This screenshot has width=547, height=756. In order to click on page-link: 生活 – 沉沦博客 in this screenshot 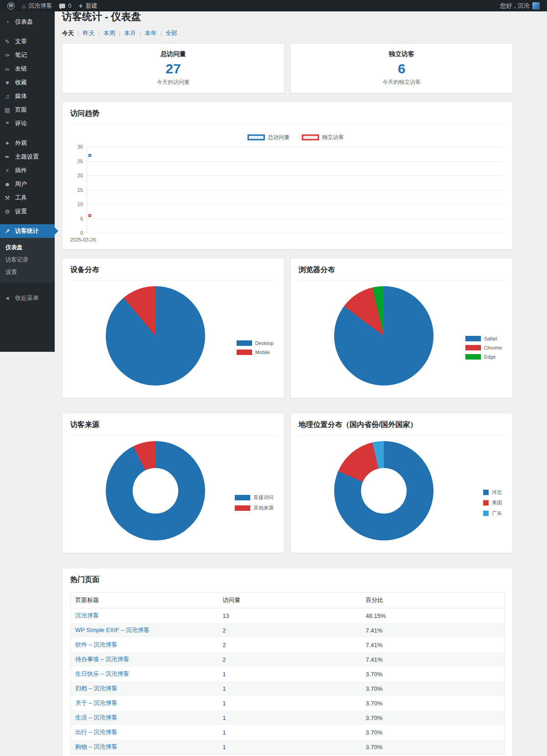, I will do `click(96, 717)`.